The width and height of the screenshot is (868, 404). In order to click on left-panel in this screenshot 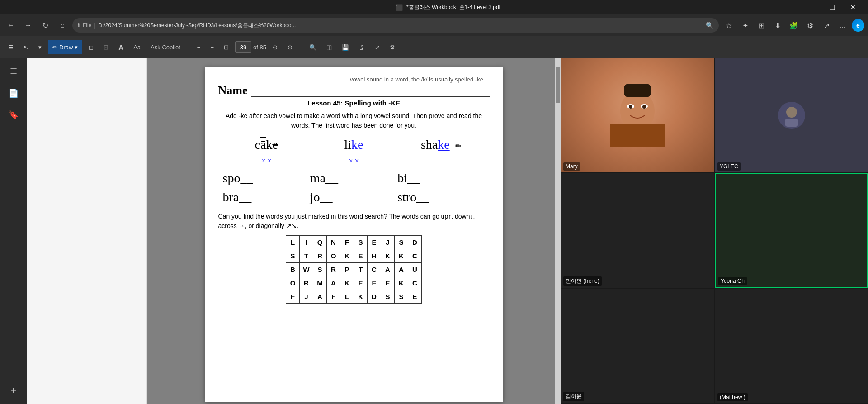, I will do `click(87, 231)`.